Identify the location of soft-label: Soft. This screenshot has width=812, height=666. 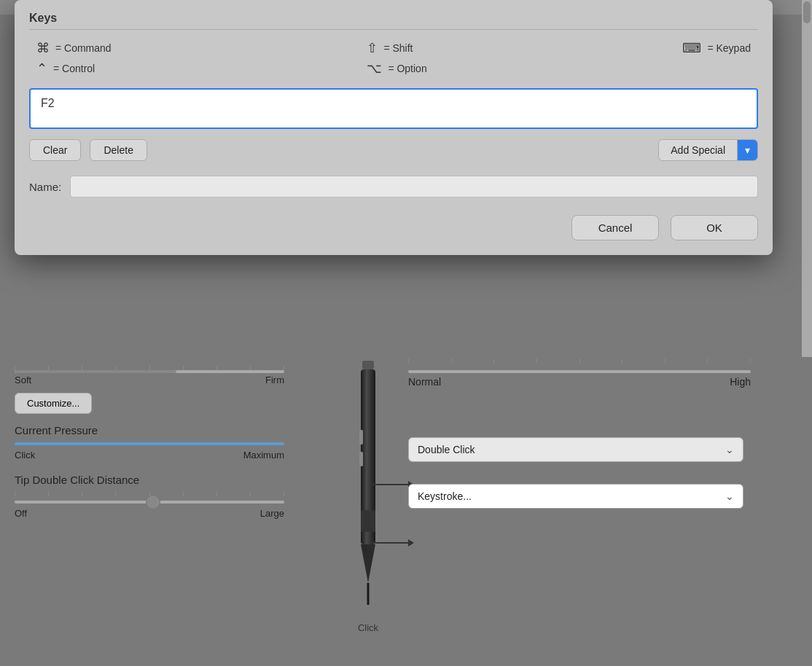
(23, 380).